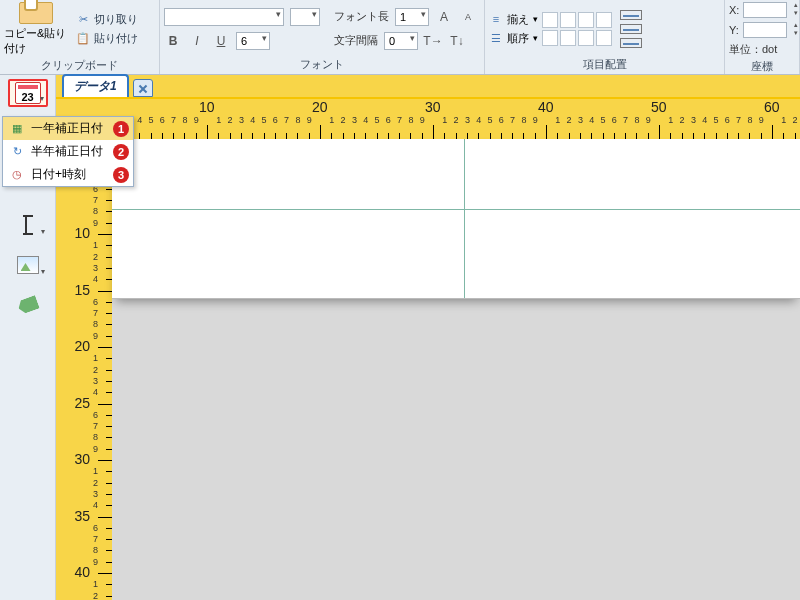 The image size is (800, 600). What do you see at coordinates (464, 218) in the screenshot?
I see `guideline-vertical` at bounding box center [464, 218].